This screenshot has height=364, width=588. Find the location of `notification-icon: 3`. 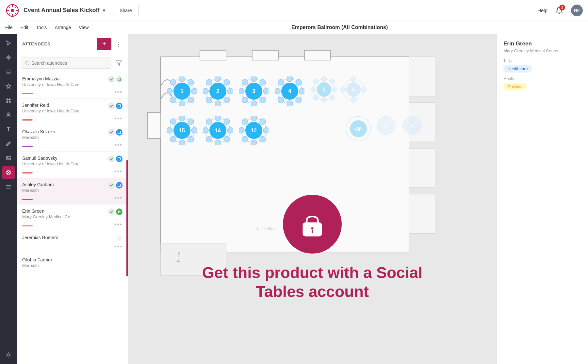

notification-icon: 3 is located at coordinates (559, 10).